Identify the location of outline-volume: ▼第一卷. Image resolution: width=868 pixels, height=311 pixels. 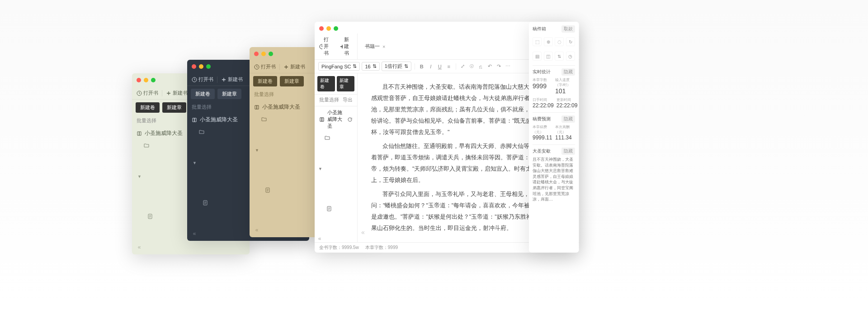
(336, 169).